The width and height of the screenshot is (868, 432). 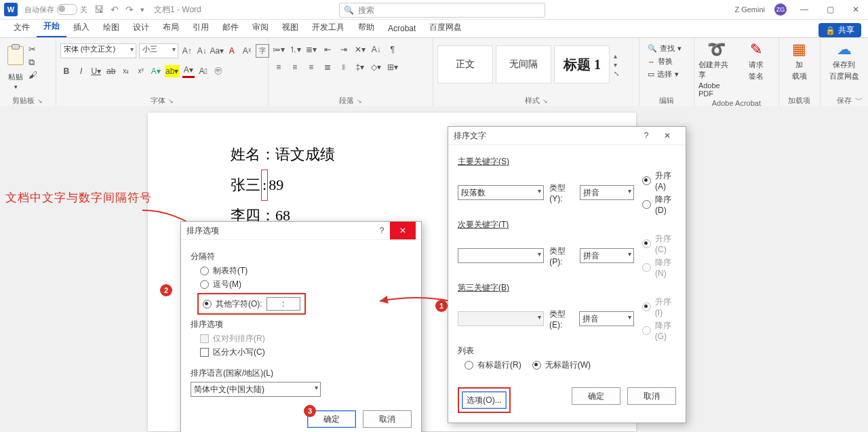 I want to click on tab-references: 引用, so click(x=201, y=28).